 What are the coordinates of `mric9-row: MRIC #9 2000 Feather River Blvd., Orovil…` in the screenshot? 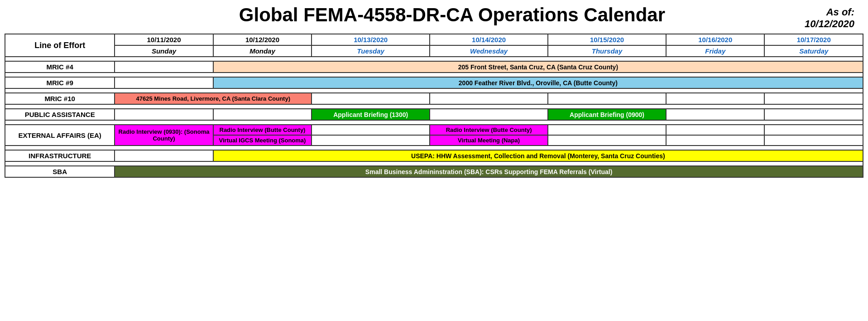 It's located at (434, 83).